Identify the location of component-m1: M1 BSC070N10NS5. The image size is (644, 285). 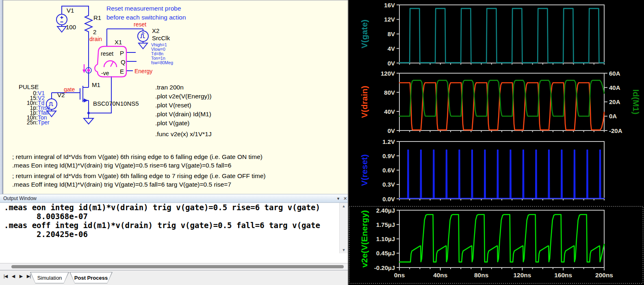
(110, 102).